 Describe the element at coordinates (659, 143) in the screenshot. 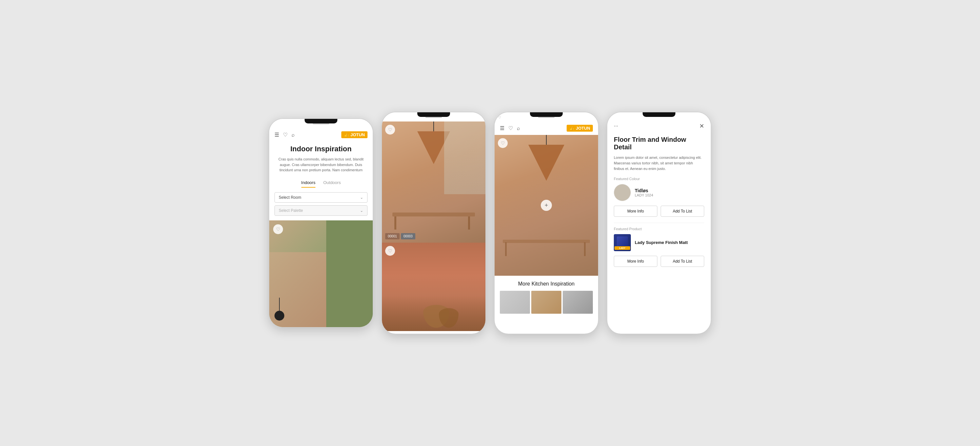

I see `panel-title: Floor Trim and Window Detail` at that location.